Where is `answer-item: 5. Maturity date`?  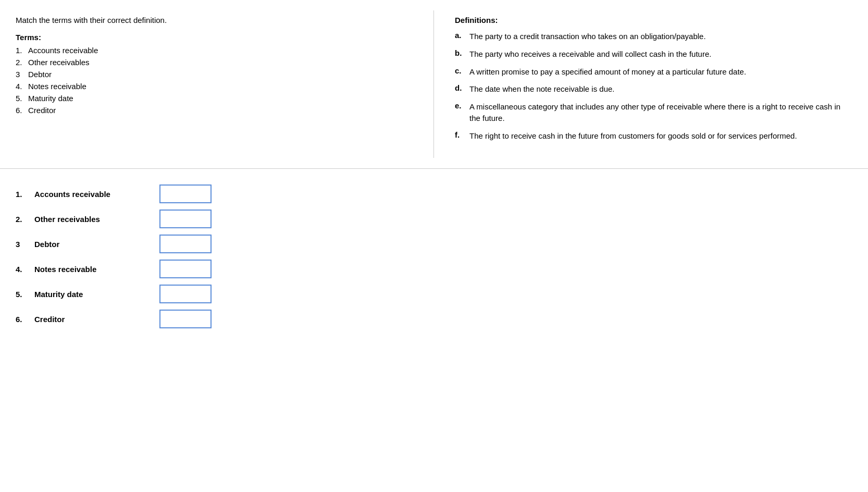 answer-item: 5. Maturity date is located at coordinates (434, 294).